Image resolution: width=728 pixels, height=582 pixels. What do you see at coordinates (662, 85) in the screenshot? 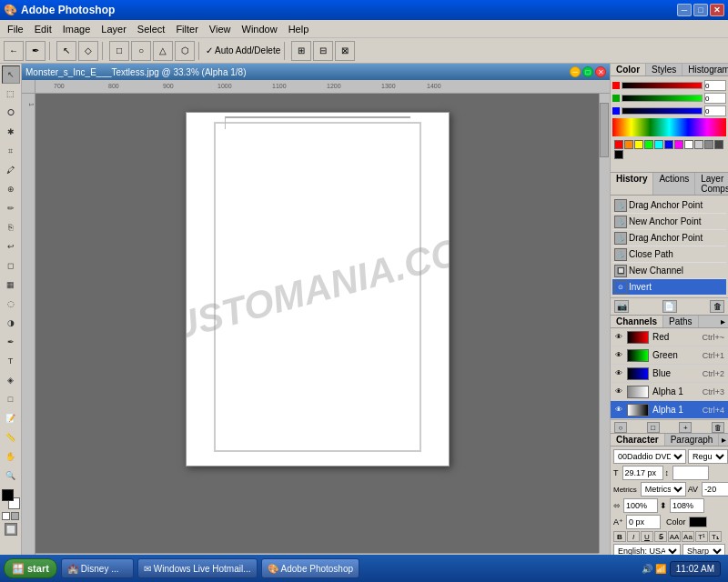
I see `red-slider` at bounding box center [662, 85].